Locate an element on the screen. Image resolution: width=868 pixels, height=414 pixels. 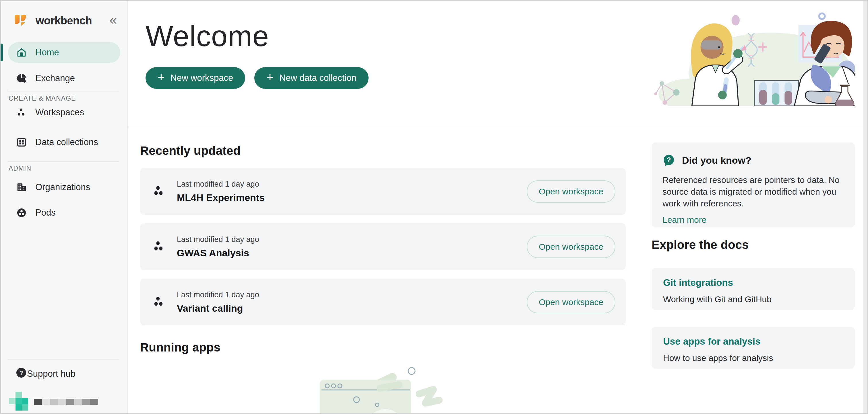
workspace-card: Last modified 1 day ago Variant calling … is located at coordinates (383, 302).